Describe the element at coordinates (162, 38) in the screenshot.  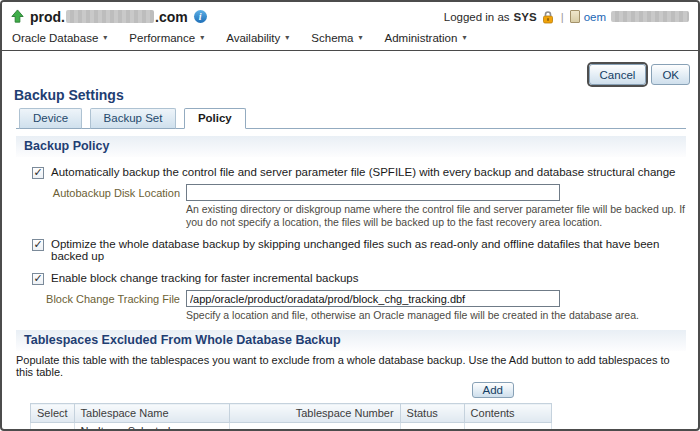
I see `menu-label: Performance` at that location.